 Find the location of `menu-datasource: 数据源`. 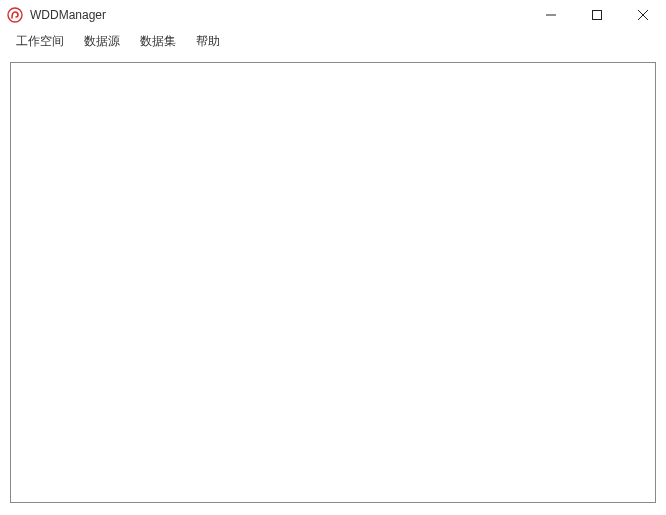

menu-datasource: 数据源 is located at coordinates (102, 42).